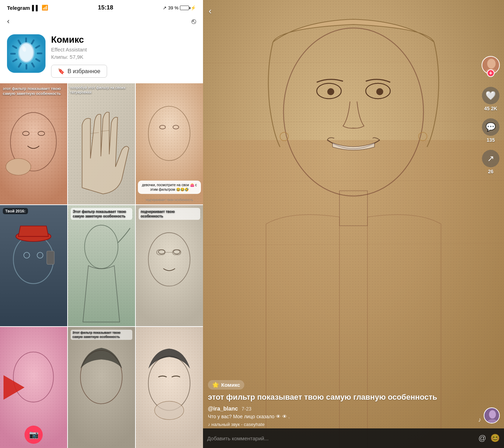 This screenshot has height=448, width=504. Describe the element at coordinates (231, 385) in the screenshot. I see `filter-name: Комикс` at that location.